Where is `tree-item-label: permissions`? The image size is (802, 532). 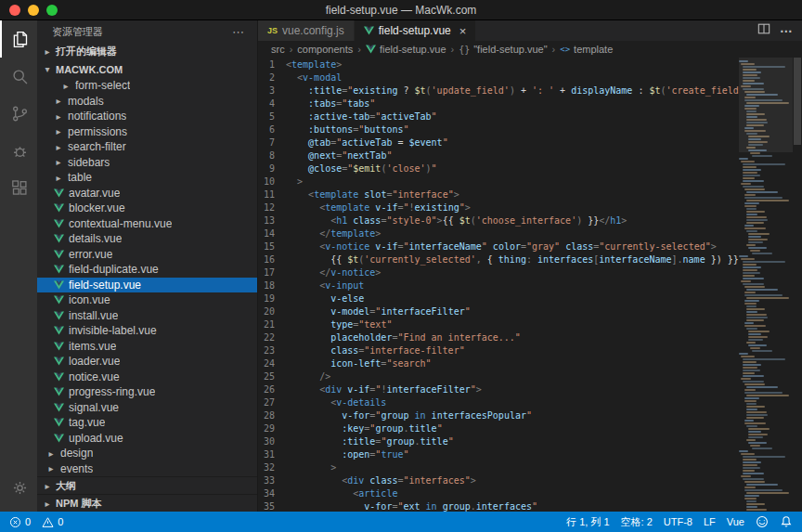 tree-item-label: permissions is located at coordinates (97, 132).